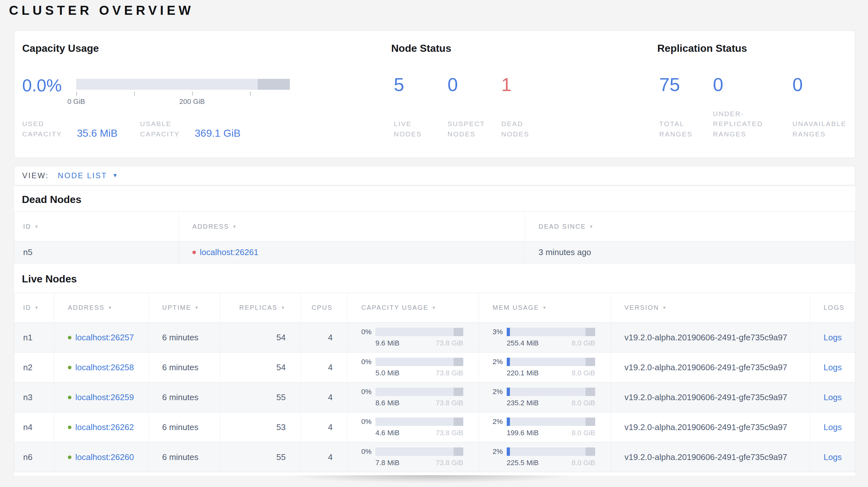 This screenshot has height=487, width=868. I want to click on usable-capacity-stat: USABLE CAPACITY 369.1 GiB, so click(190, 129).